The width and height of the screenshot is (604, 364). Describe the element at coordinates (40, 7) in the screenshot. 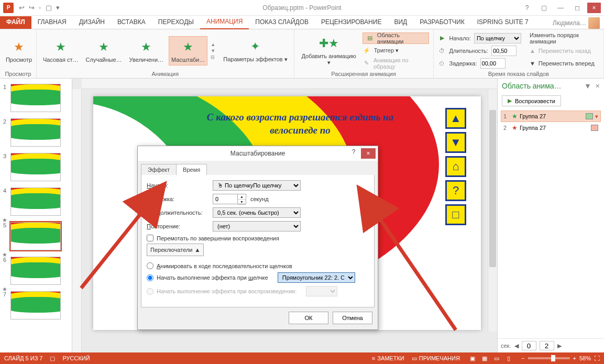

I see `qat-start-icon: ◦` at that location.